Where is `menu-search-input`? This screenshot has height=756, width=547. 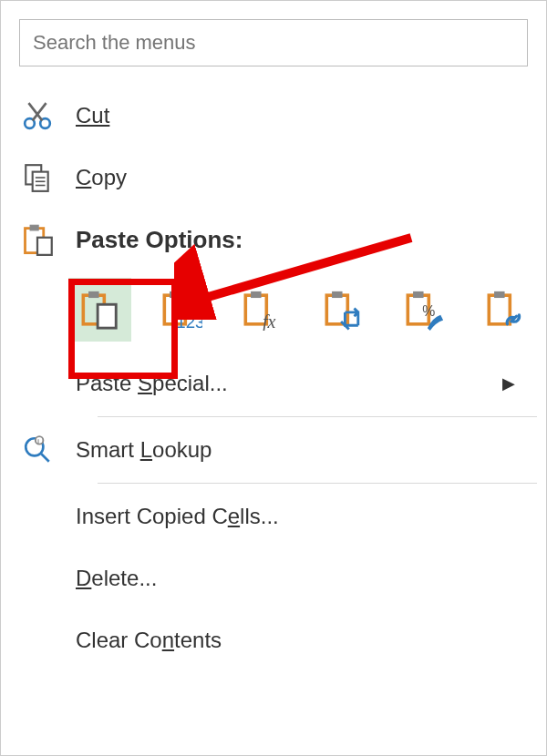 menu-search-input is located at coordinates (274, 43).